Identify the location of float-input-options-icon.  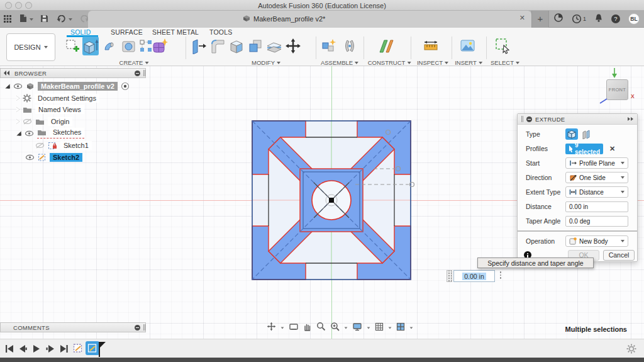
(501, 276).